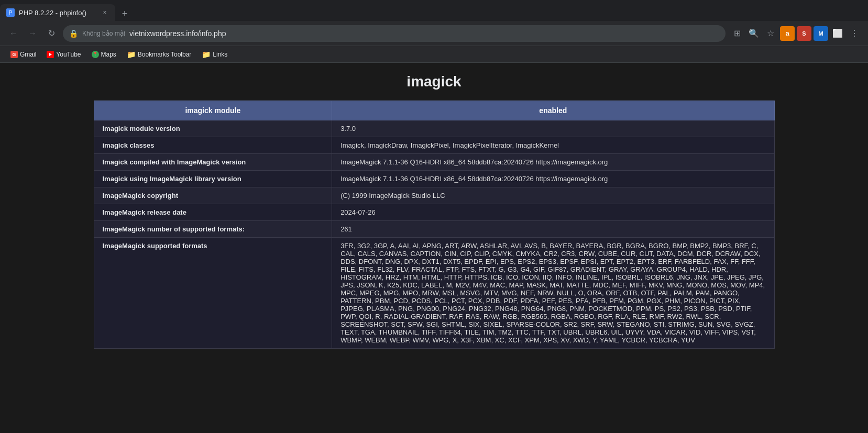 Image resolution: width=868 pixels, height=433 pixels. What do you see at coordinates (64, 54) in the screenshot?
I see `bookmark-youtube: YouTube` at bounding box center [64, 54].